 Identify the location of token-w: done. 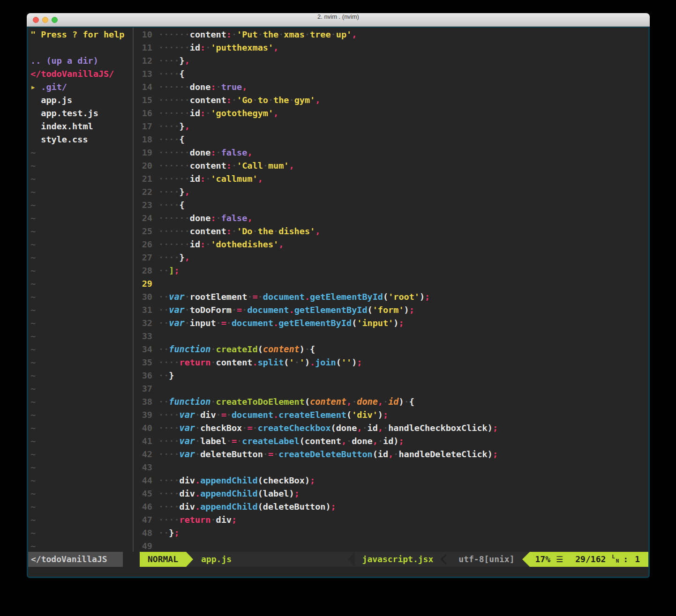
(201, 87).